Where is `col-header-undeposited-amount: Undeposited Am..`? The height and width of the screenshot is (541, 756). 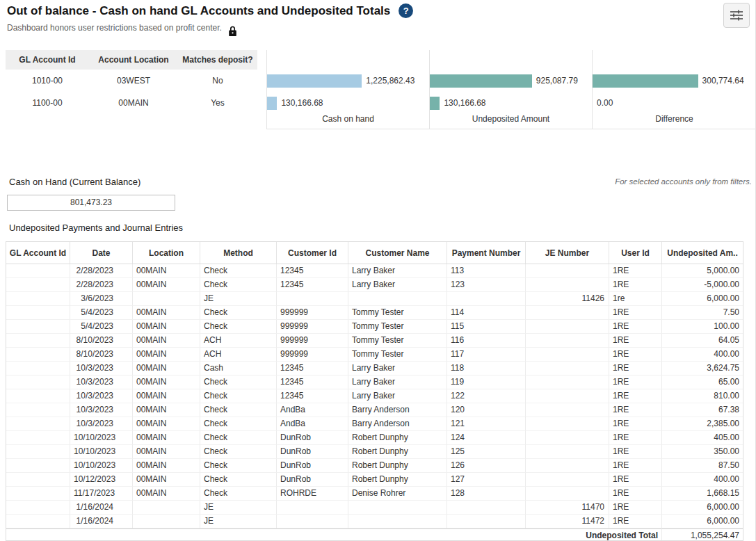
col-header-undeposited-amount: Undeposited Am.. is located at coordinates (702, 253).